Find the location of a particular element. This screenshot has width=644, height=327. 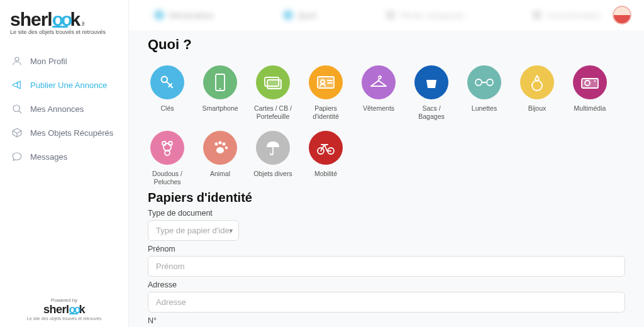

powered-by-sub: Le site des objets trouvés et retrouvés is located at coordinates (64, 318).